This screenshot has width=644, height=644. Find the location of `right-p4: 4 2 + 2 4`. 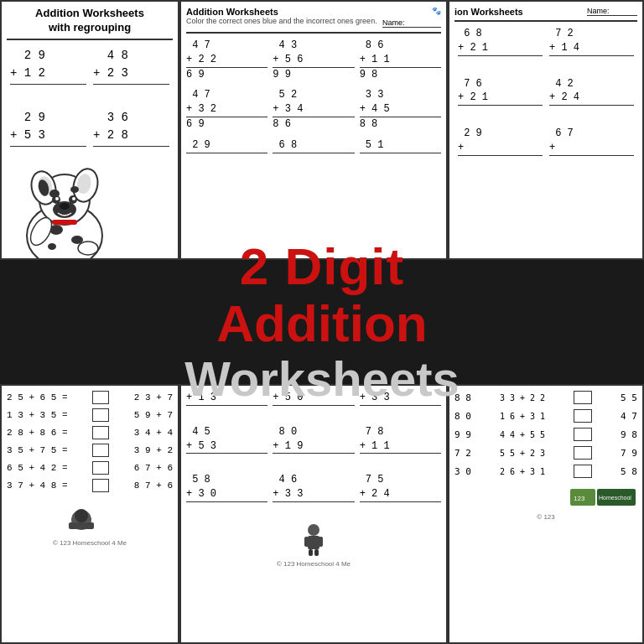

right-p4: 4 2 + 2 4 is located at coordinates (592, 98).